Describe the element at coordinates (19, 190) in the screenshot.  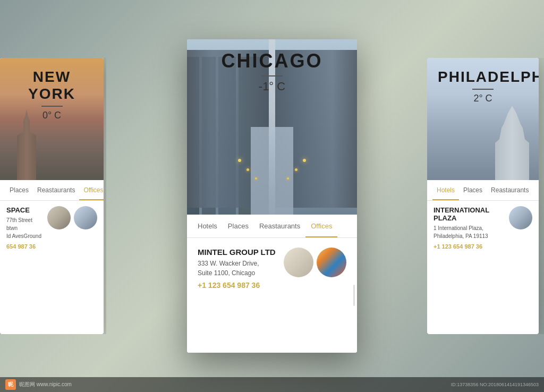
I see `new-york-tab-places: Places` at that location.